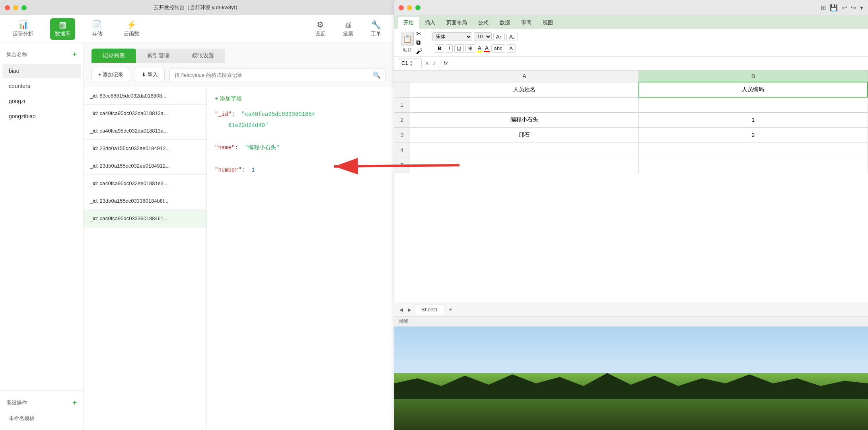 Image resolution: width=868 pixels, height=430 pixels. I want to click on save-icon: 💾, so click(834, 8).